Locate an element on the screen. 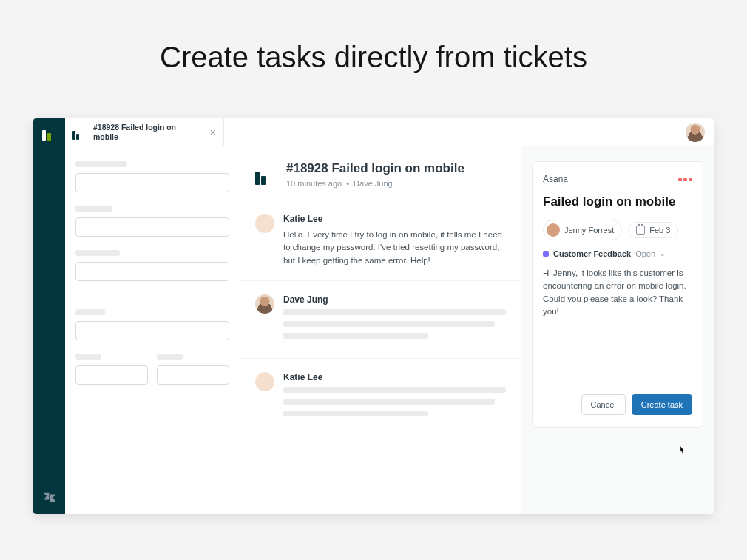 This screenshot has width=747, height=560. cursor-pointer-icon is located at coordinates (682, 451).